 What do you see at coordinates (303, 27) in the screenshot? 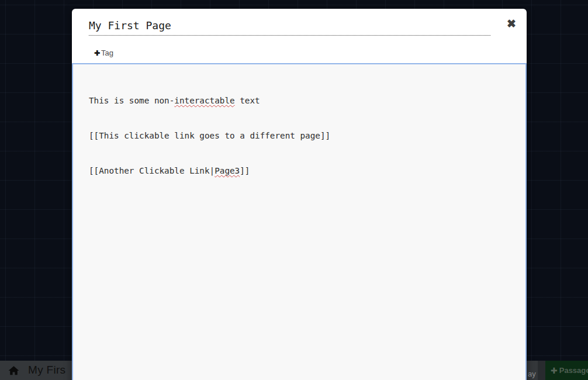
I see `title-row: My First Page ✖` at bounding box center [303, 27].